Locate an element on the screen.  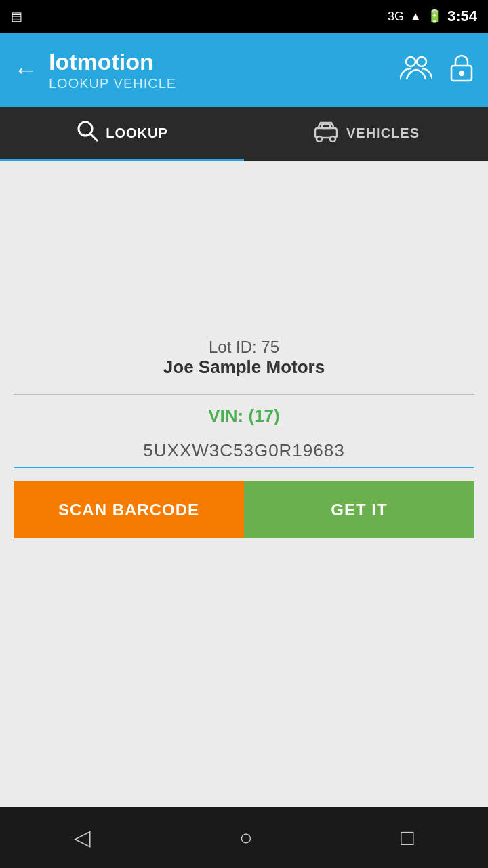
lot-id: Lot ID: 75 is located at coordinates (244, 347).